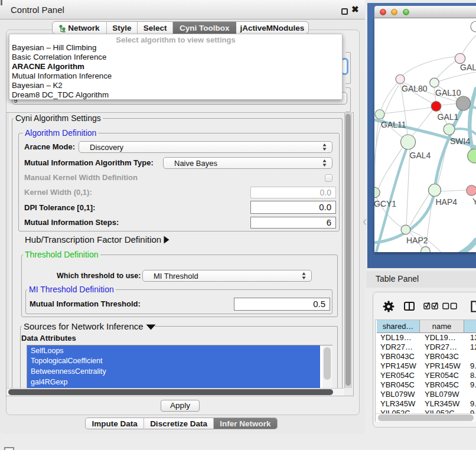 The width and height of the screenshot is (476, 450). Describe the element at coordinates (468, 67) in the screenshot. I see `svg-text: GAL7` at that location.